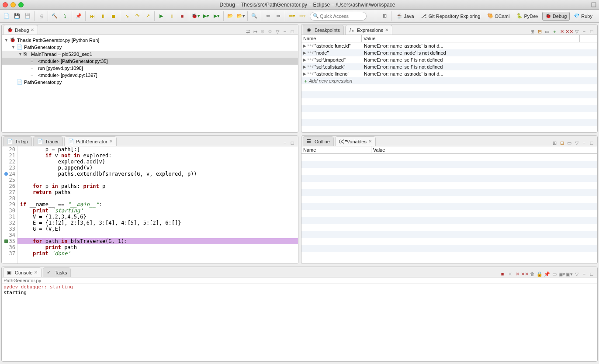 This screenshot has height=364, width=599. Describe the element at coordinates (451, 16) in the screenshot. I see `perspective-git: ⎇Git Repository Exploring` at that location.